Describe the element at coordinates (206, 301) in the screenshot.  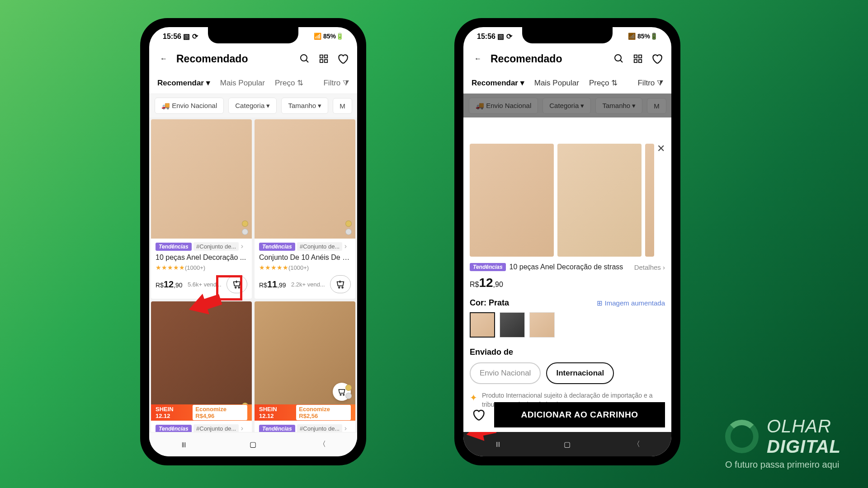
I see `highlight-arrow-icon` at that location.